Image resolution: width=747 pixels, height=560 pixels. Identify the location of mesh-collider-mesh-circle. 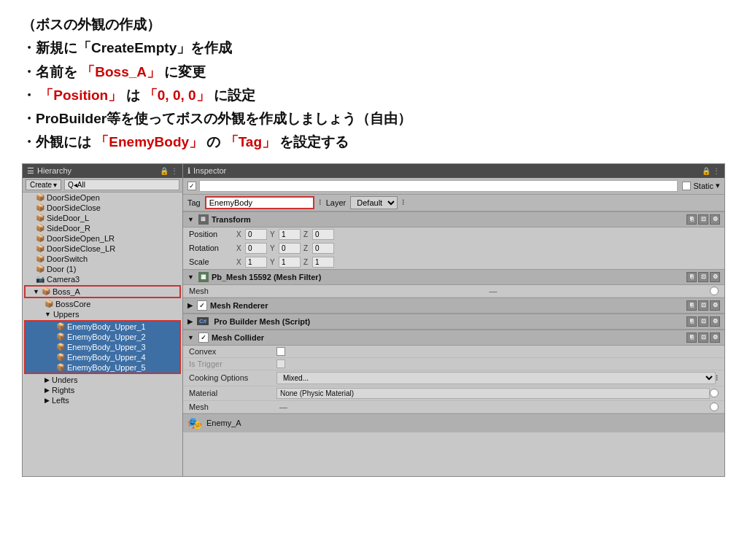
(714, 407).